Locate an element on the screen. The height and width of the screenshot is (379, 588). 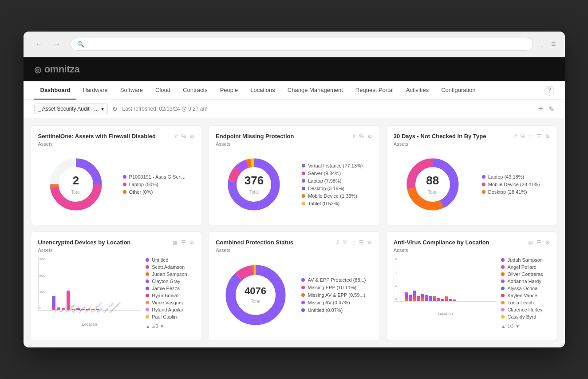
legend-item: Missing EPP (10.11%) is located at coordinates (334, 287).